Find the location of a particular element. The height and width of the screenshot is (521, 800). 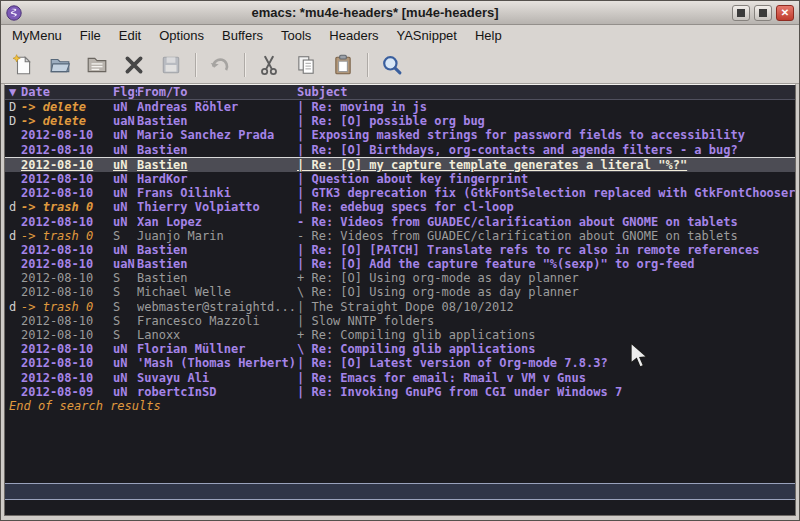

dired-button is located at coordinates (97, 65).